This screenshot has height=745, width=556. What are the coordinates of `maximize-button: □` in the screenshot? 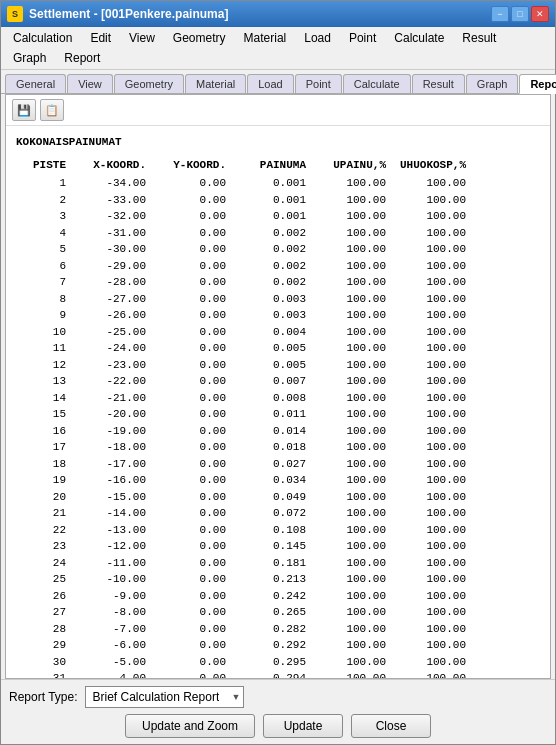 It's located at (520, 14).